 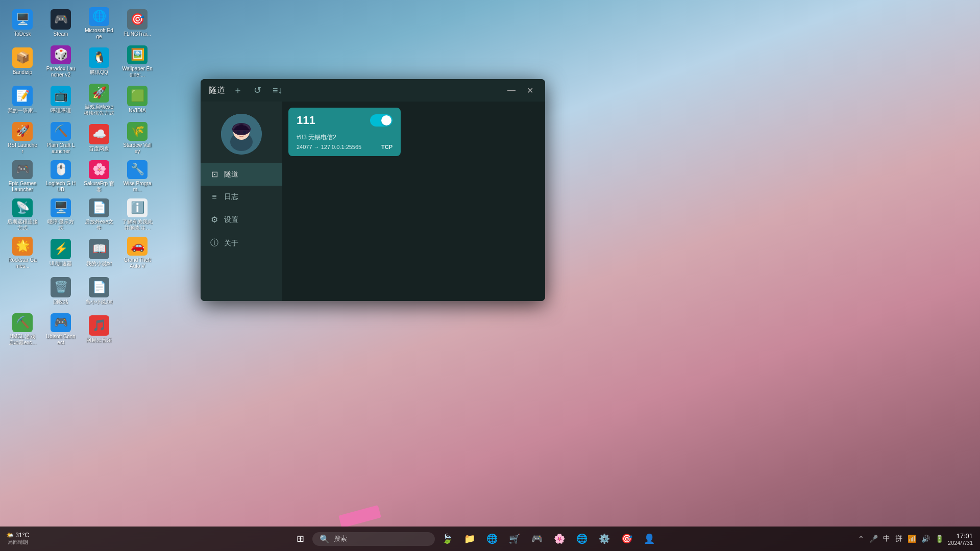 I want to click on time-display: 17:01 2024/7/31, so click(x=961, y=539).